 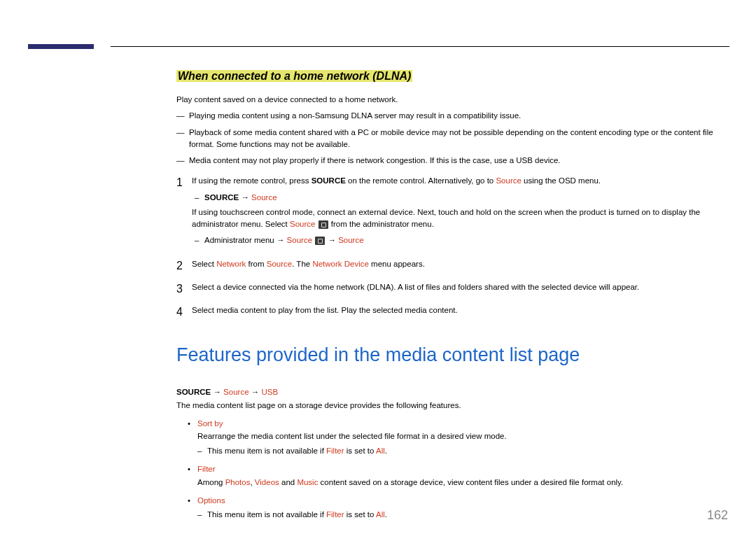 What do you see at coordinates (453, 508) in the screenshot?
I see `feature-item: Options This menu item is not available …` at bounding box center [453, 508].